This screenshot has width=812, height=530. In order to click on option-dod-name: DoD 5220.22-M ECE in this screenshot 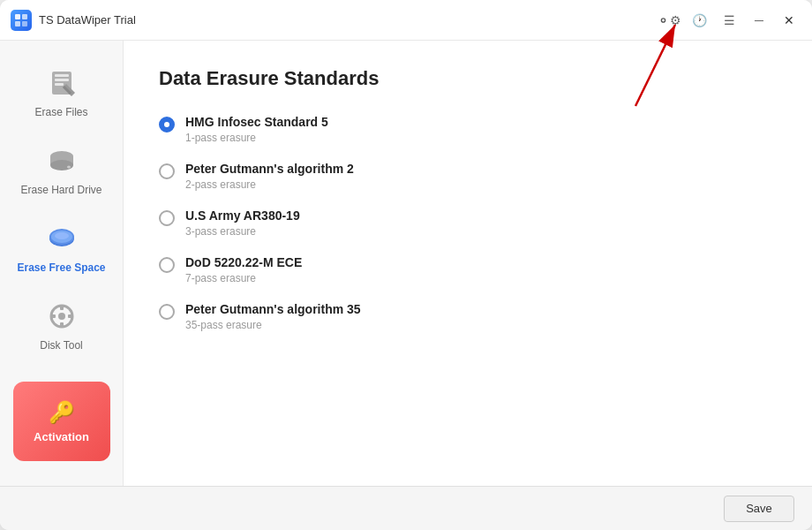, I will do `click(244, 262)`.